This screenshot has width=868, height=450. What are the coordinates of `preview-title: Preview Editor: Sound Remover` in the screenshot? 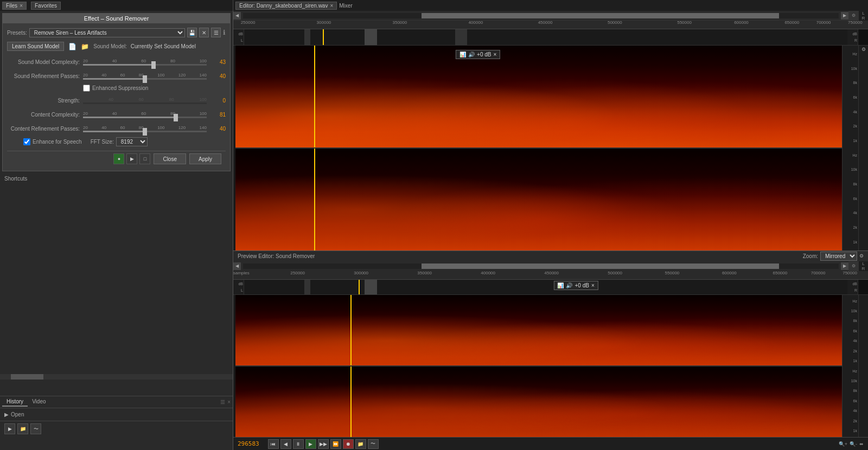 It's located at (520, 256).